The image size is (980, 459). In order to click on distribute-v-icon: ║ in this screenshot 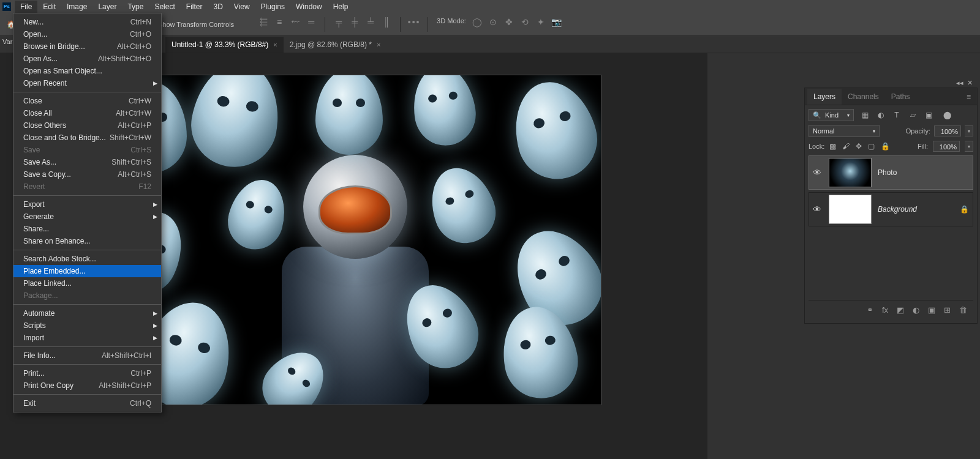, I will do `click(386, 22)`.